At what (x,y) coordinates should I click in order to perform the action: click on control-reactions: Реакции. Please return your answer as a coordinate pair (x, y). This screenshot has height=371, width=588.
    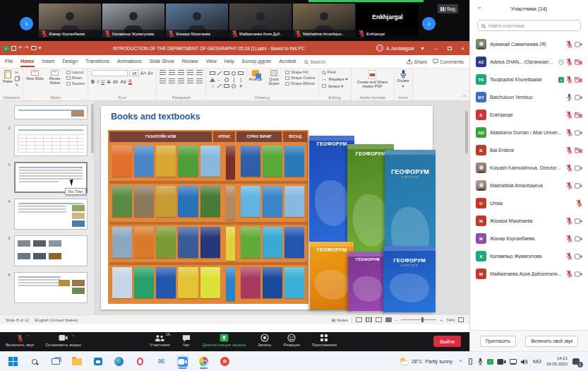
    Looking at the image, I should click on (292, 341).